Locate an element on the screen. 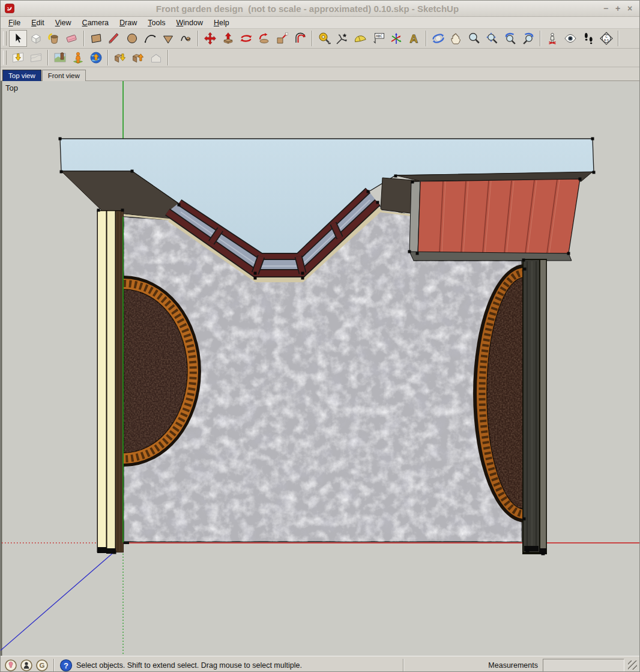 This screenshot has width=640, height=672. text-button: ABC is located at coordinates (378, 38).